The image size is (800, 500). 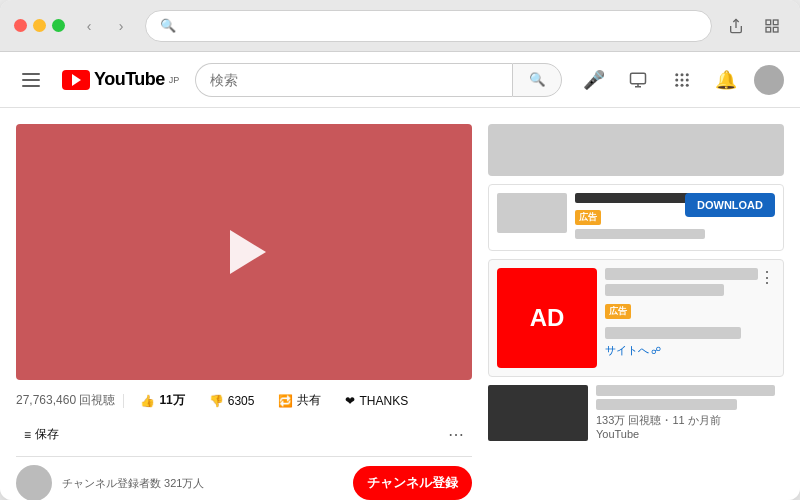 I want to click on more-options-button: ⋯, so click(x=456, y=434).